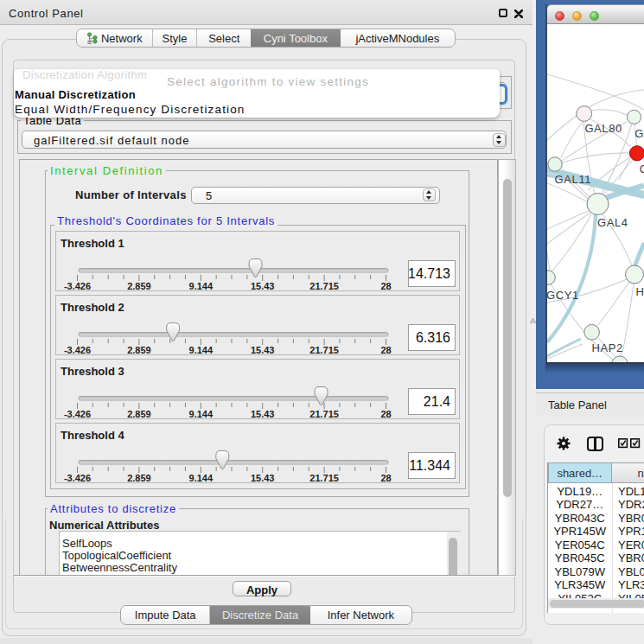  Describe the element at coordinates (564, 296) in the screenshot. I see `svg-text: GCY1` at that location.